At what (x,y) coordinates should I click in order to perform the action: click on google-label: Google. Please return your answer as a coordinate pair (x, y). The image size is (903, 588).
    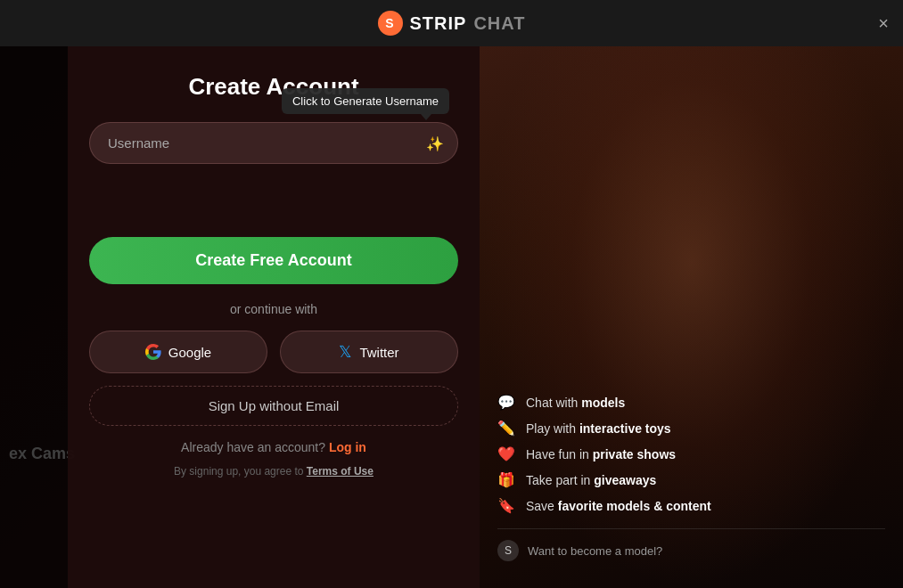
    Looking at the image, I should click on (190, 353).